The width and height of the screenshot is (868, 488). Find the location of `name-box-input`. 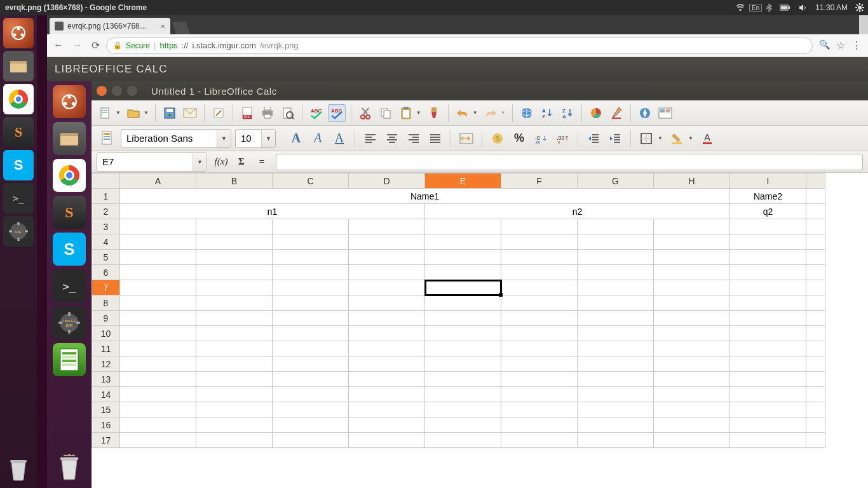

name-box-input is located at coordinates (145, 161).